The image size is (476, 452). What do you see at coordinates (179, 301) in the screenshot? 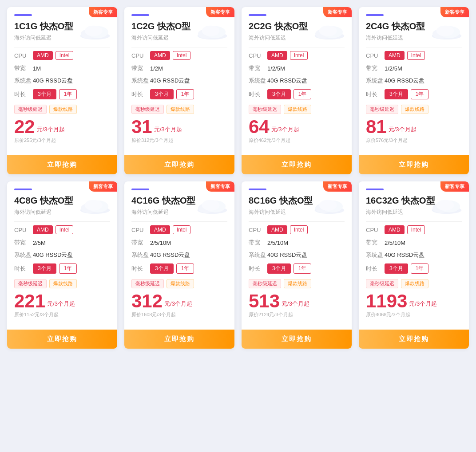
I see `price-section: 312 元/3个月起` at bounding box center [179, 301].